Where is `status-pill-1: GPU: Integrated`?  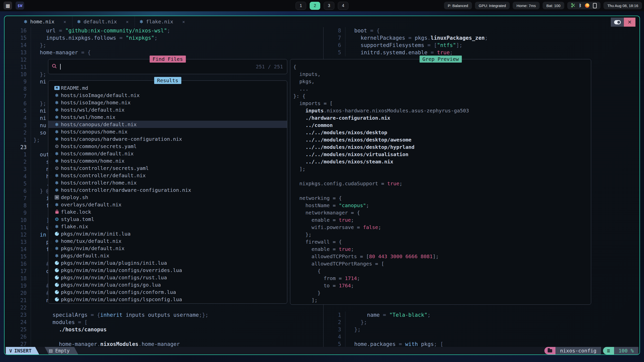 status-pill-1: GPU: Integrated is located at coordinates (492, 6).